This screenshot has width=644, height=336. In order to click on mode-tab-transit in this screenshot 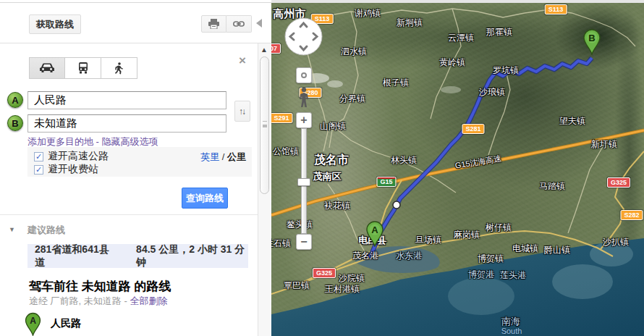, I will do `click(83, 68)`.